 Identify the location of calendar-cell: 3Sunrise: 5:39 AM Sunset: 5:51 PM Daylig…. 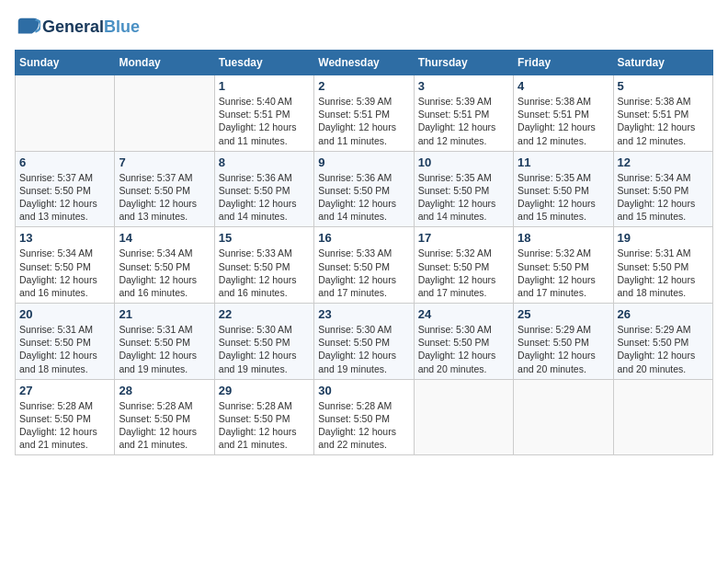
(463, 114).